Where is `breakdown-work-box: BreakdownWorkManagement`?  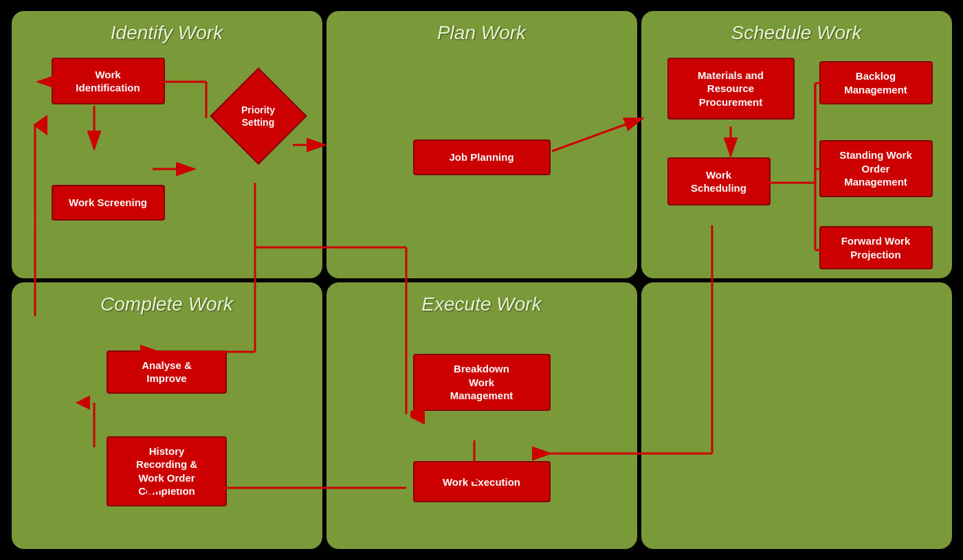
breakdown-work-box: BreakdownWorkManagement is located at coordinates (482, 382).